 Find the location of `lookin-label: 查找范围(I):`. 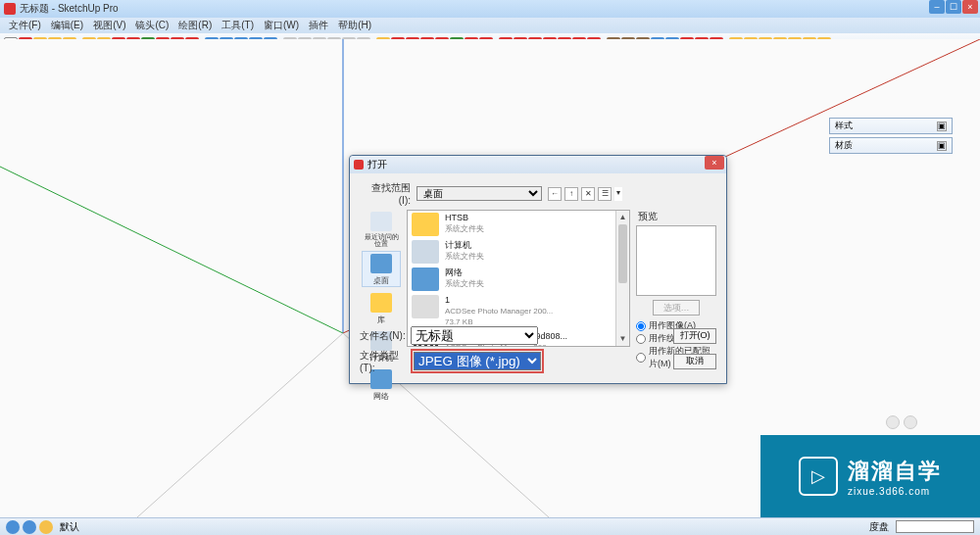

lookin-label: 查找范围(I): is located at coordinates (385, 194).